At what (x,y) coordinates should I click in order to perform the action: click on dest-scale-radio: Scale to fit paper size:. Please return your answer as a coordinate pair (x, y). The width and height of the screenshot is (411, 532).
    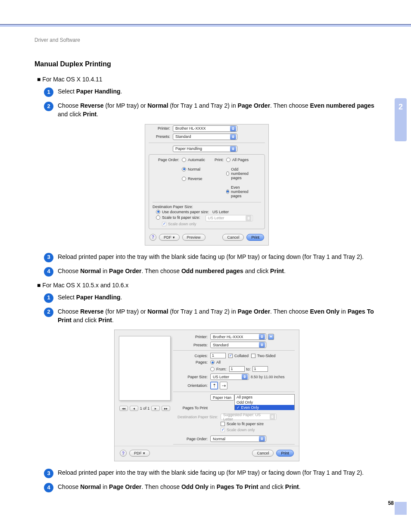
    Looking at the image, I should click on (178, 218).